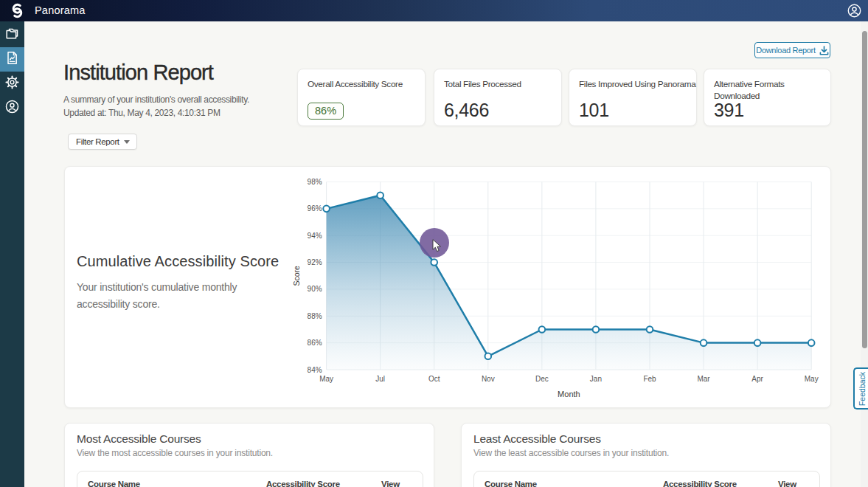  What do you see at coordinates (326, 111) in the screenshot?
I see `overall-score-badge: 86%` at bounding box center [326, 111].